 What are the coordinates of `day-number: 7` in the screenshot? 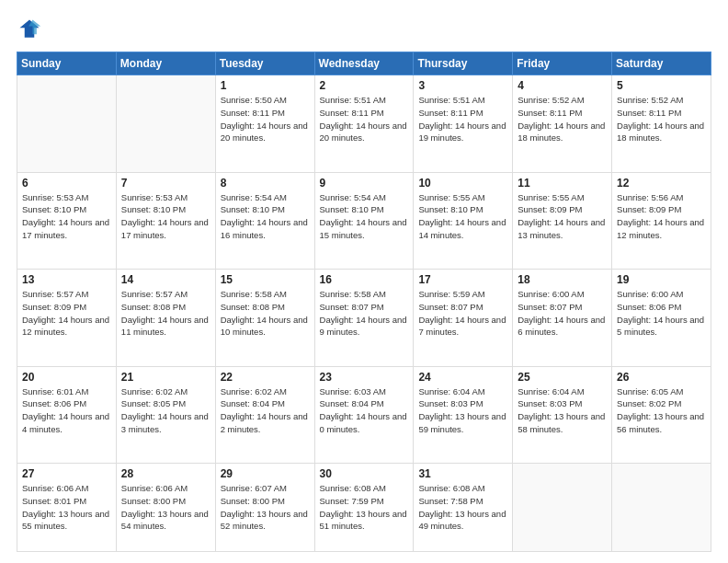 It's located at (165, 183).